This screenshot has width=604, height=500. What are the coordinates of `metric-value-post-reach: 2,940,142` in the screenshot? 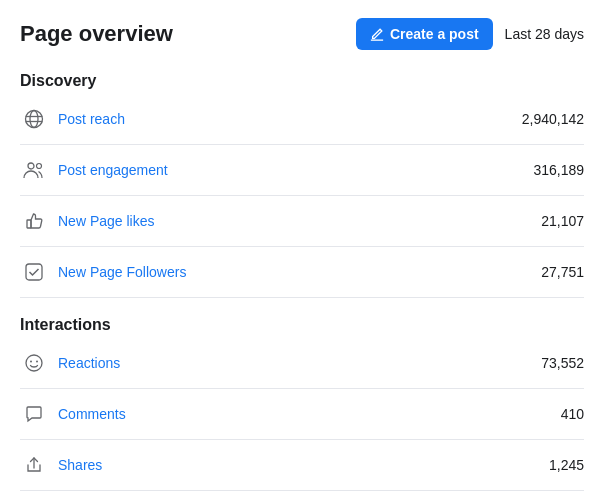 It's located at (553, 119).